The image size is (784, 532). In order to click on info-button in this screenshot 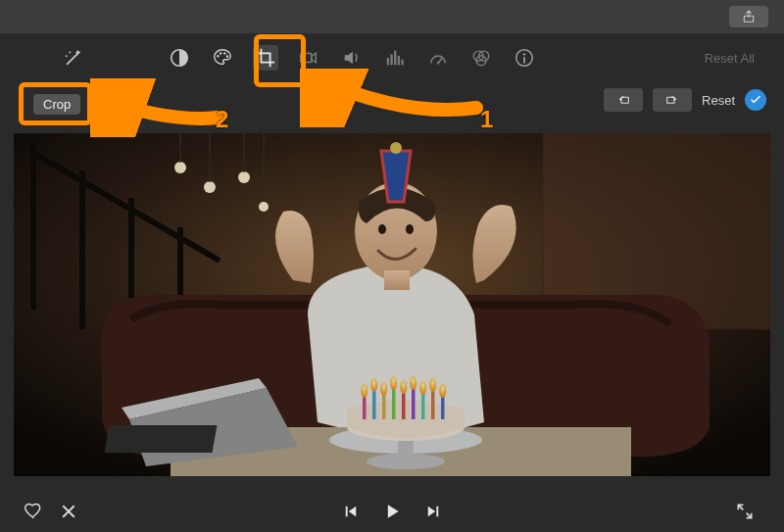, I will do `click(524, 58)`.